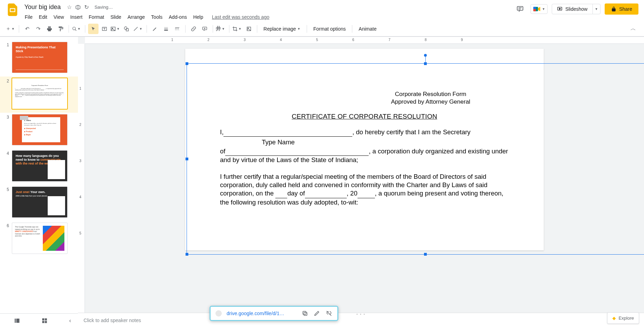 Image resolution: width=644 pixels, height=328 pixels. I want to click on slide-thumb-2: 2 Corporate Resolution Form I,________, …, so click(39, 95).